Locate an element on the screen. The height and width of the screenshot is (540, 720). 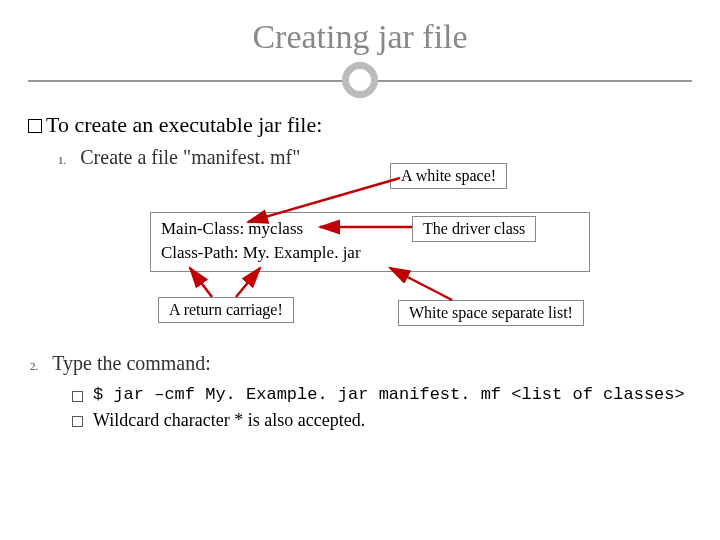
wildcard-note-item: Wildcard character * is also accepted. is located at coordinates (382, 420).